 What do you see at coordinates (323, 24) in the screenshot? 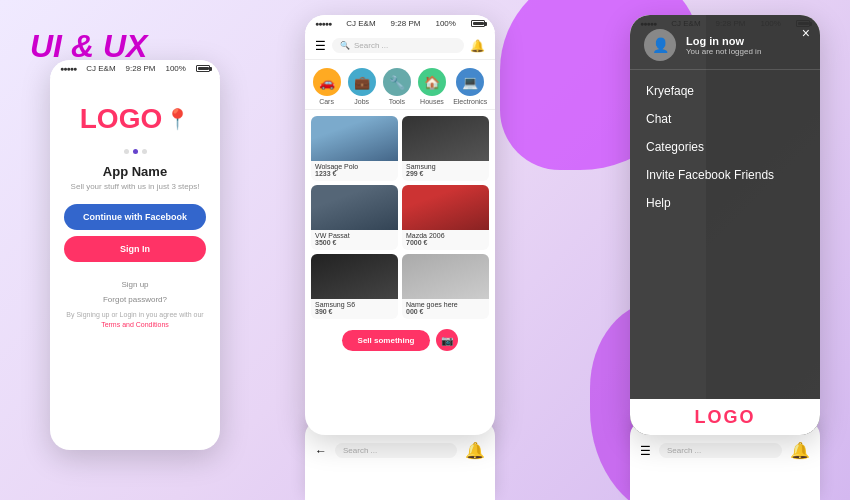
I see `signal-dots-2: ●●●●●` at bounding box center [323, 24].